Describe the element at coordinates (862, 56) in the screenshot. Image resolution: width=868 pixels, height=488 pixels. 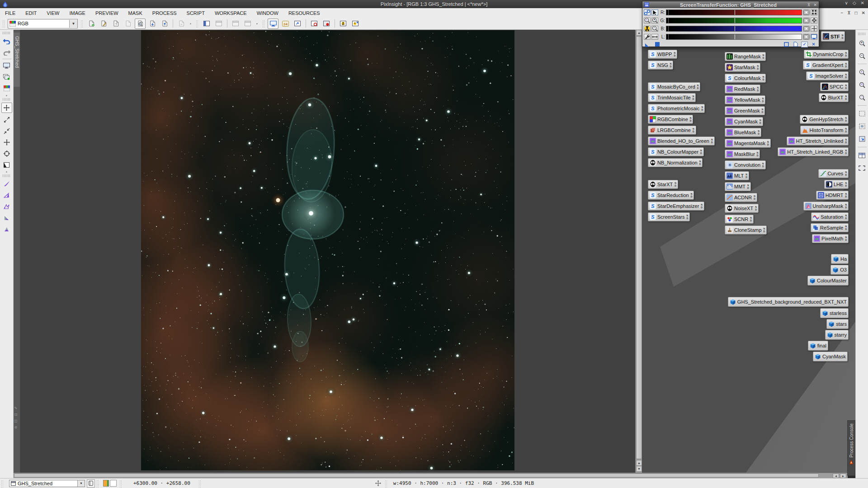
I see `zoom-out-button: −` at that location.